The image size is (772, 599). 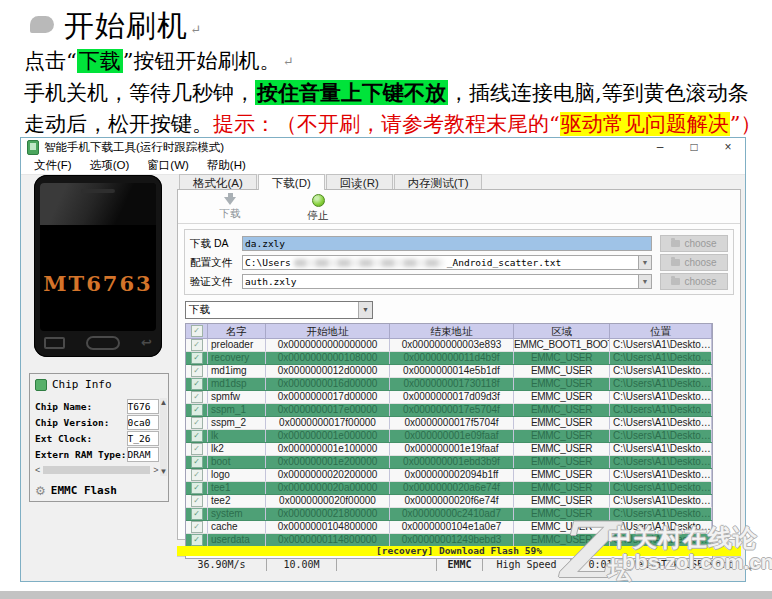 I want to click on file-fields-group: 下载 DA da.zxly choose 配置文件 C:\Users_Andro…, so click(x=459, y=262).